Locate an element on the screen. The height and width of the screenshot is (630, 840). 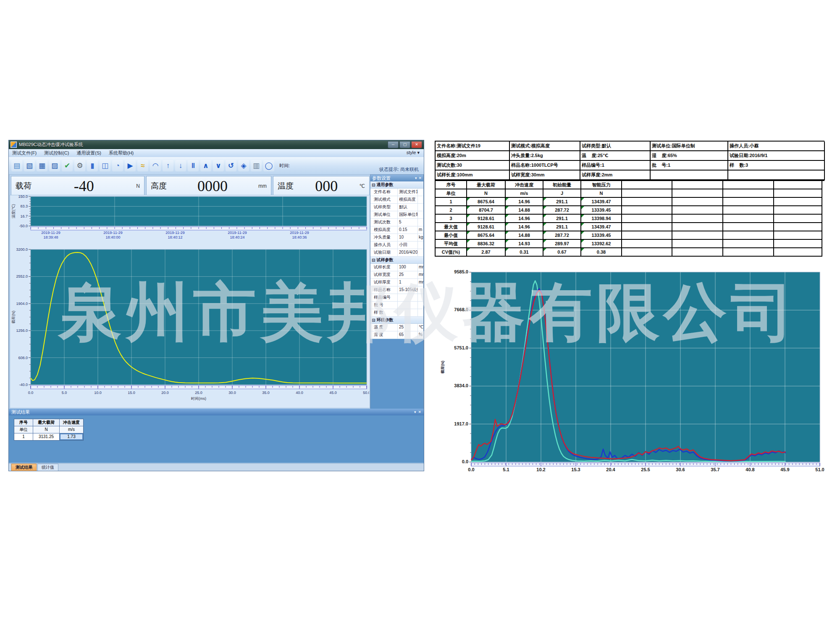
results-table: 序号最大载荷冲击速度单位Nm/s13131.251.73 is located at coordinates (49, 430).